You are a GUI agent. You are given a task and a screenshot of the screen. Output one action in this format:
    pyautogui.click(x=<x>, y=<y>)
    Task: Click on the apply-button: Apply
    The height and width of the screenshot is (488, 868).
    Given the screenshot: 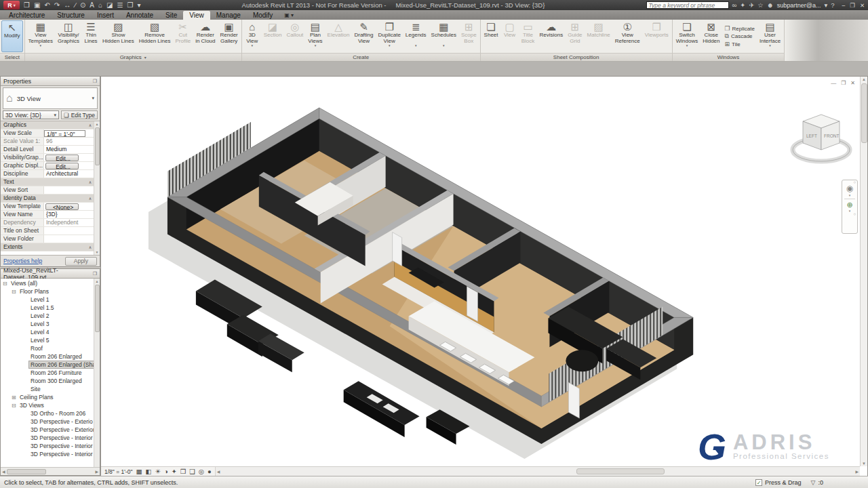 What is the action you would take?
    pyautogui.click(x=81, y=262)
    